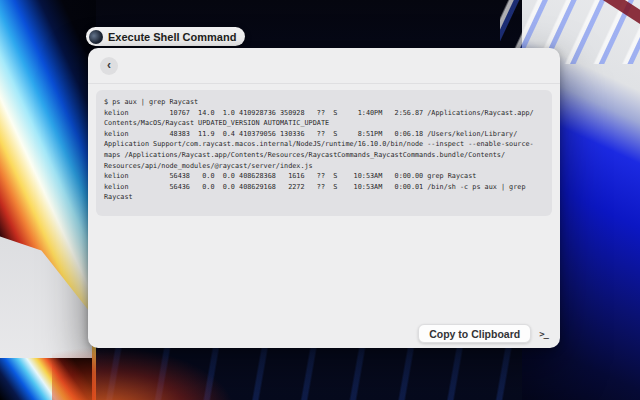 The height and width of the screenshot is (400, 640). What do you see at coordinates (612, 13) in the screenshot?
I see `wallpaper-top-right-red-sliver` at bounding box center [612, 13].